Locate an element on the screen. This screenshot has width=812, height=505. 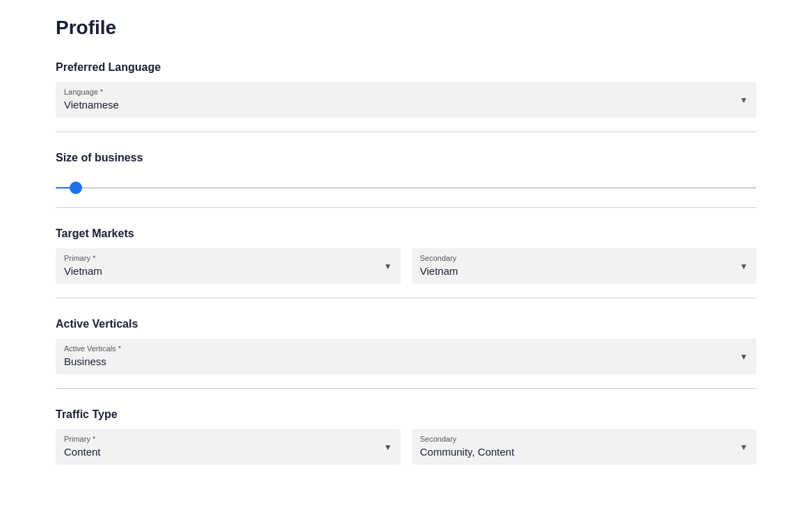
business-size-slider is located at coordinates (406, 188).